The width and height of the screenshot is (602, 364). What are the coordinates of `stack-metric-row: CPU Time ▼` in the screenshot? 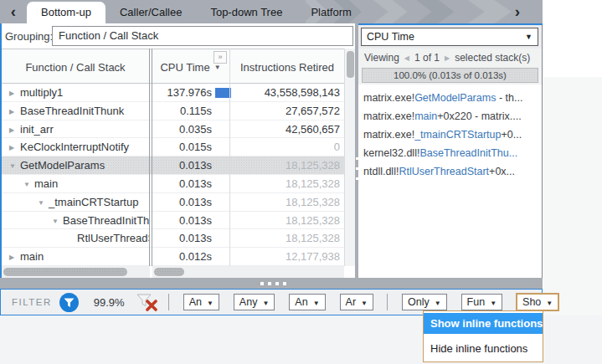 It's located at (450, 37).